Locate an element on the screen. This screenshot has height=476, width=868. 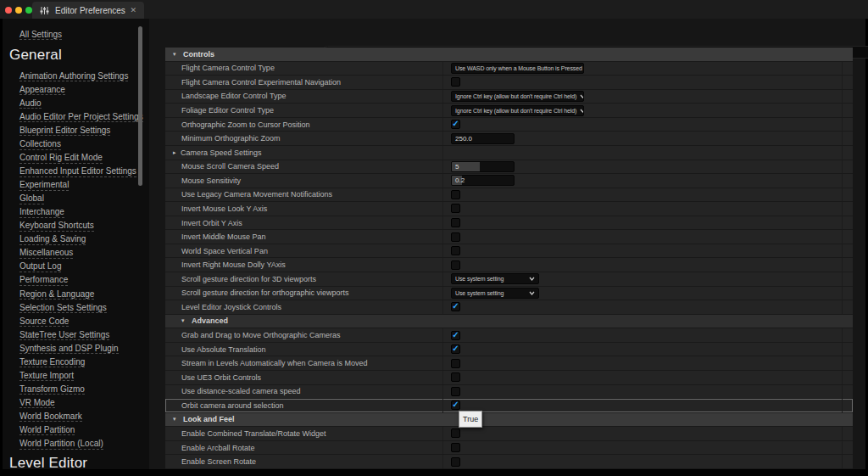
sidebar-item: World Partition (Local) is located at coordinates (85, 444).